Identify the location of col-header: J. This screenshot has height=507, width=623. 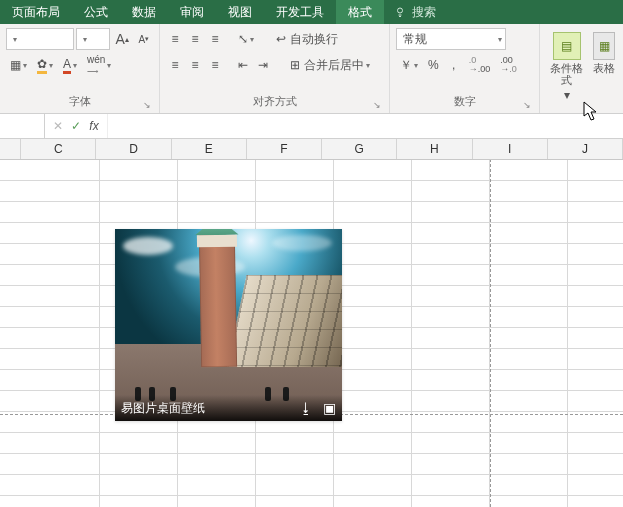
(586, 149).